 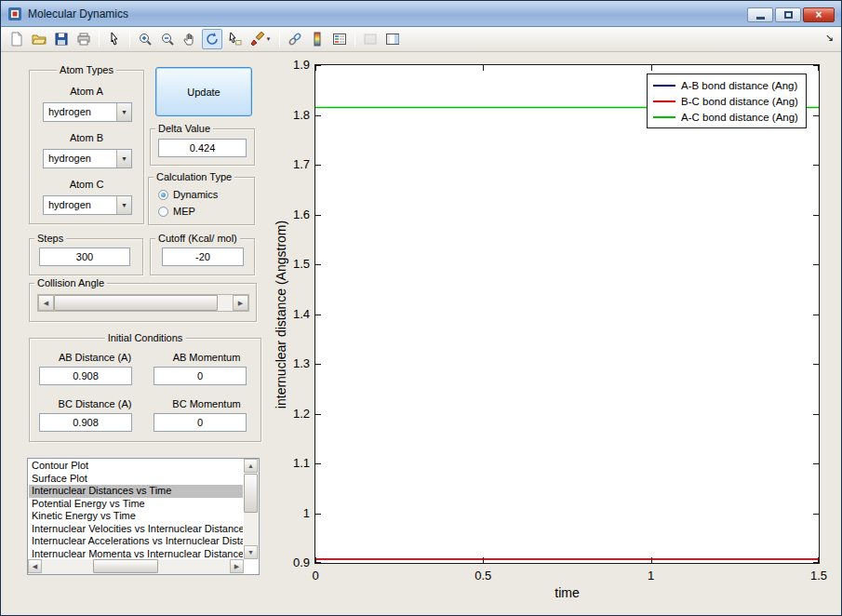 What do you see at coordinates (317, 39) in the screenshot?
I see `insert-colorbar-button` at bounding box center [317, 39].